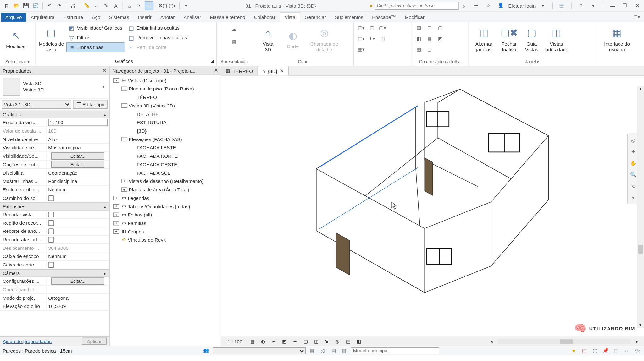 This screenshot has width=644, height=361. What do you see at coordinates (395, 351) in the screenshot?
I see `design-options-combo: Modelo principal` at bounding box center [395, 351].